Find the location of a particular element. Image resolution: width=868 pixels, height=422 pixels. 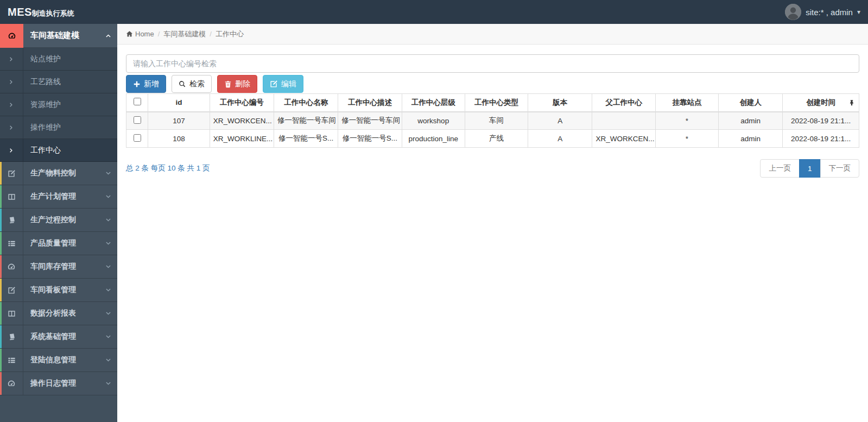

select-all-checkbox is located at coordinates (137, 102).